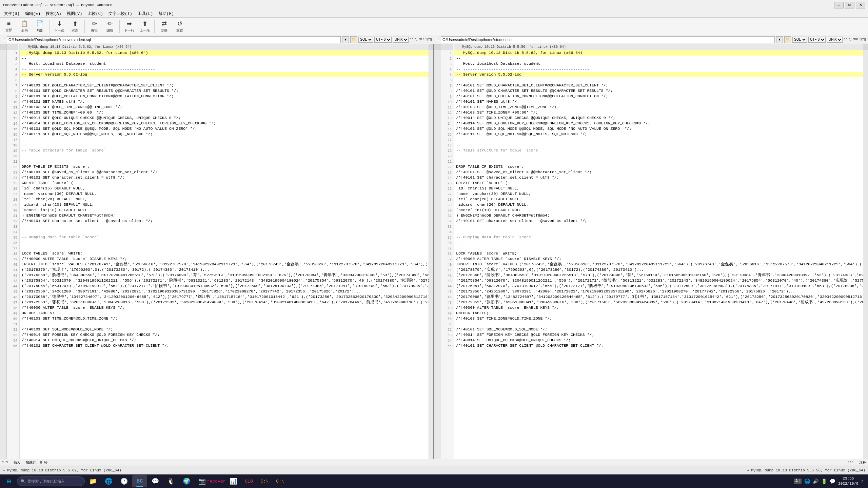 This screenshot has width=868, height=488. Describe the element at coordinates (835, 40) in the screenshot. I see `right-format-select: UNIX` at that location.